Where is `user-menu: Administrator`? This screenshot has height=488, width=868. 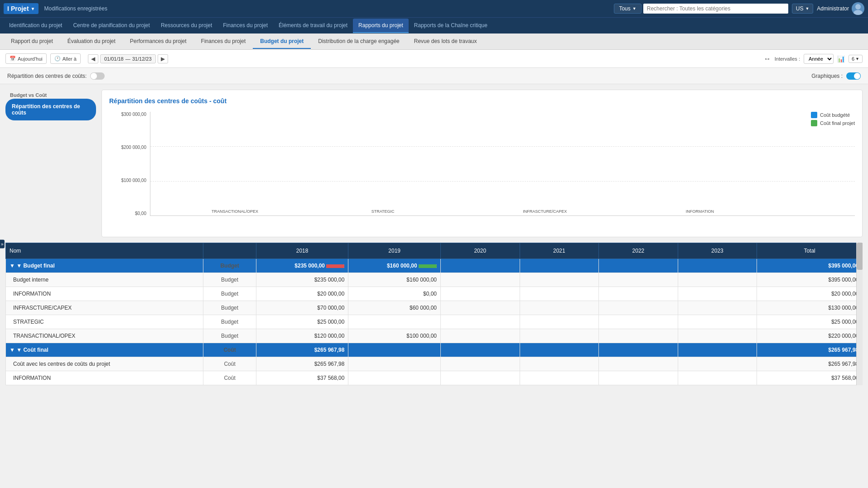
user-menu: Administrator is located at coordinates (841, 9).